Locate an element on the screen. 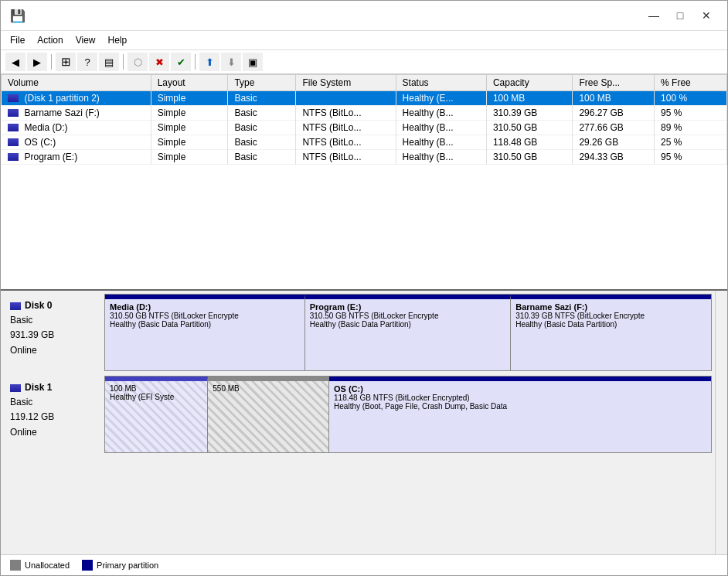 The image size is (728, 576). legend-primary: Primary partition is located at coordinates (121, 565).